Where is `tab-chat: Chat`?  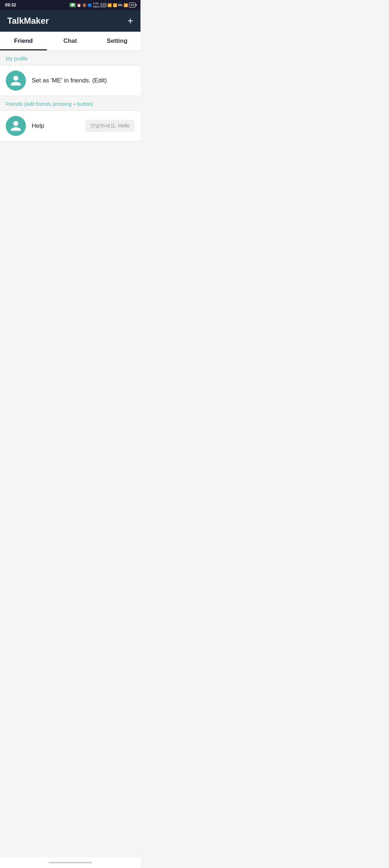 tab-chat: Chat is located at coordinates (70, 41).